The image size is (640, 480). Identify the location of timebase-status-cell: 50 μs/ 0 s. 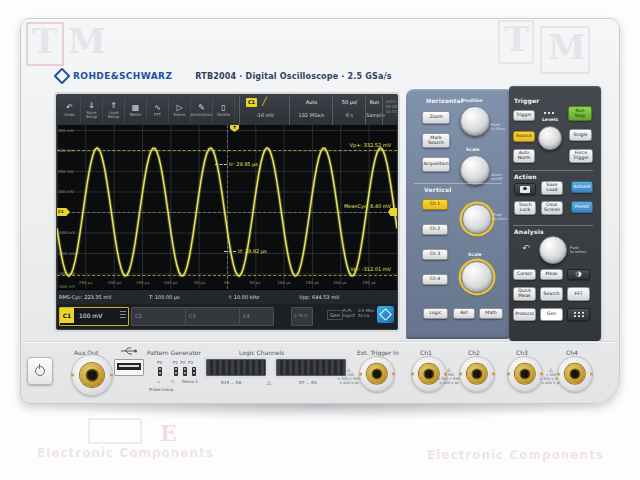
(349, 110).